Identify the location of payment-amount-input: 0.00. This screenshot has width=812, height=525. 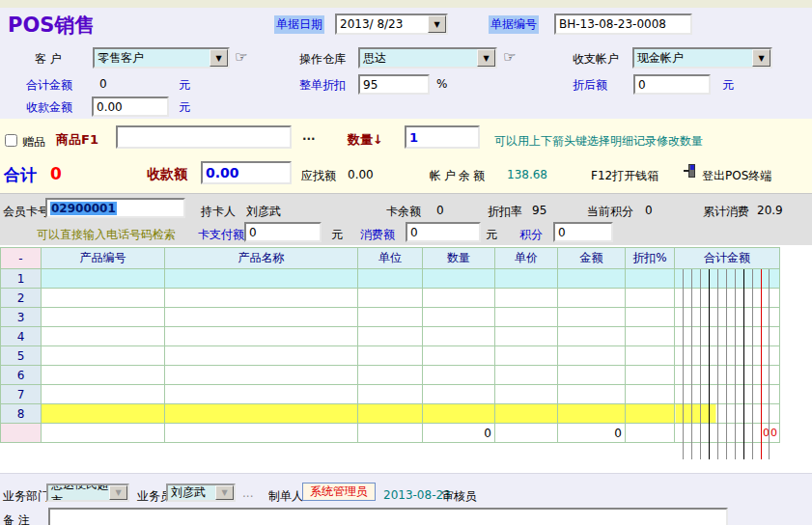
(130, 106).